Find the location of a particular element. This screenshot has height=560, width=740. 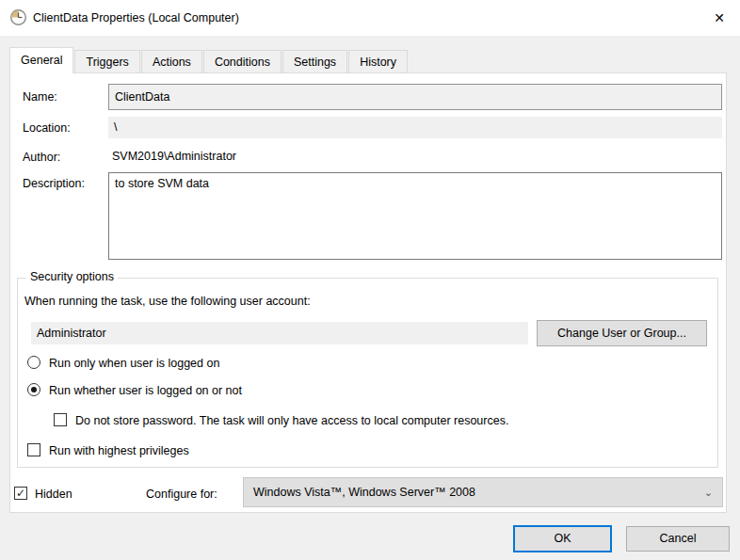

chevron-down-icon: ⌄ is located at coordinates (708, 492).